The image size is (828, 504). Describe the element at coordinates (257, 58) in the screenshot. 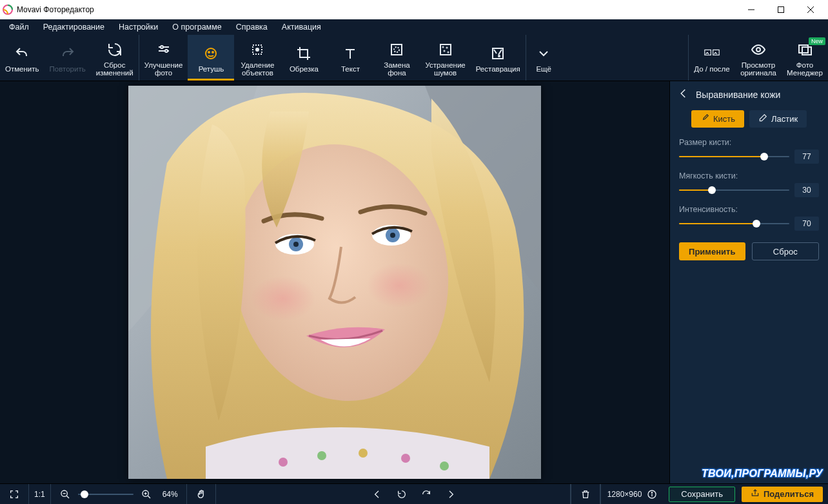

I see `tool-erase-objects: Удаление объектов` at that location.